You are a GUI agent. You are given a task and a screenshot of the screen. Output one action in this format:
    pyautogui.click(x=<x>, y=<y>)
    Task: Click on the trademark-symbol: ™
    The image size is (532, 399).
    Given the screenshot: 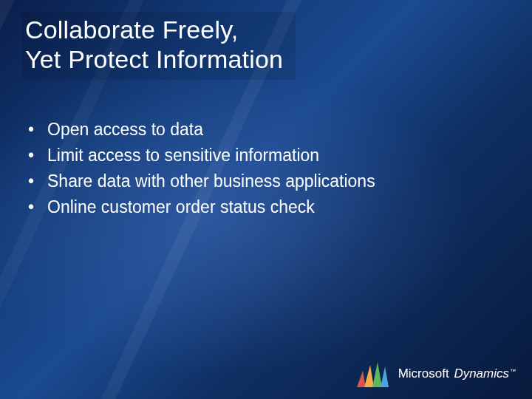 What is the action you would take?
    pyautogui.click(x=513, y=371)
    